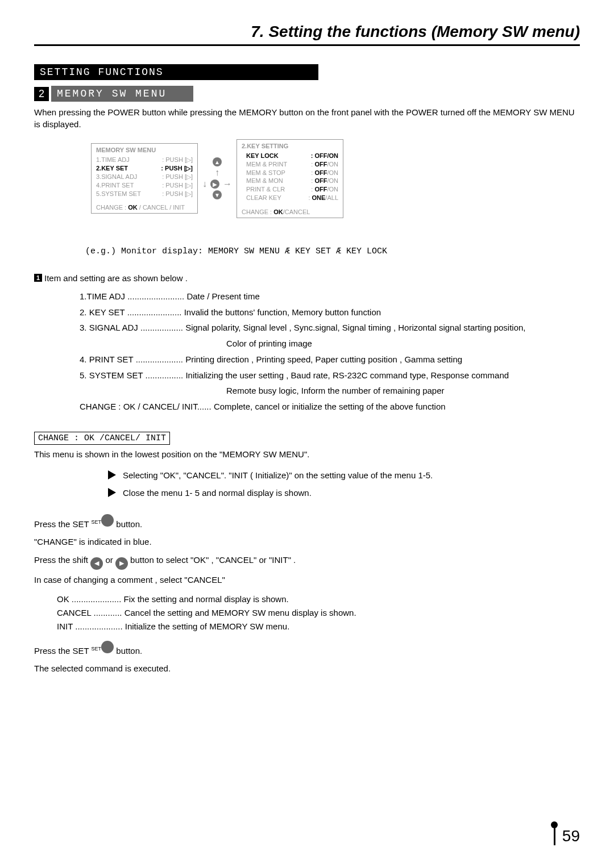 This screenshot has width=614, height=868. I want to click on panel-right-row: PRINT & CLR: OFF/ON, so click(290, 190).